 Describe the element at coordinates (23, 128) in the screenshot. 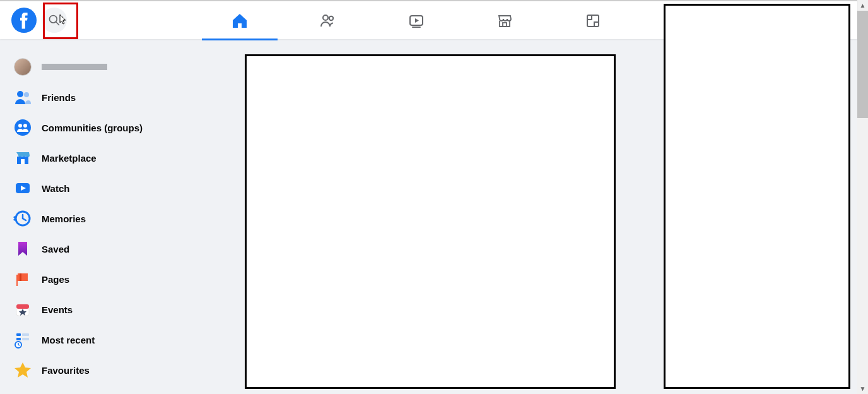

I see `groups-icon` at that location.